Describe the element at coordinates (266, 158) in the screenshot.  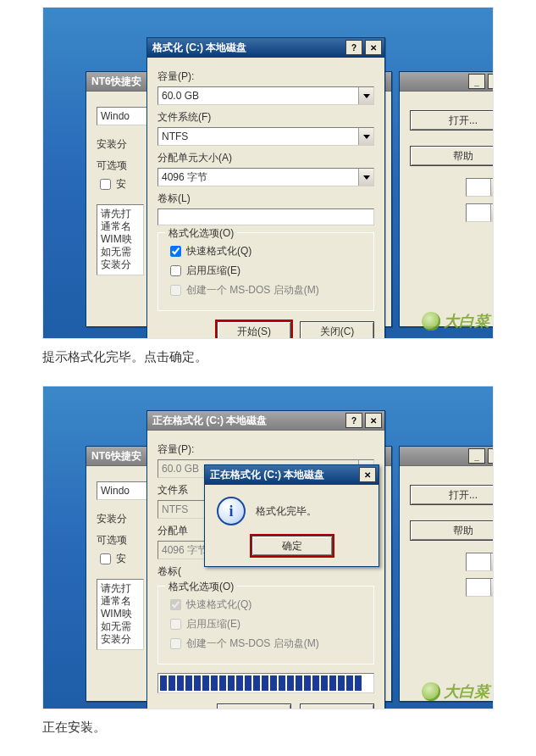
I see `allocation-label: 分配单元大小(A)` at that location.